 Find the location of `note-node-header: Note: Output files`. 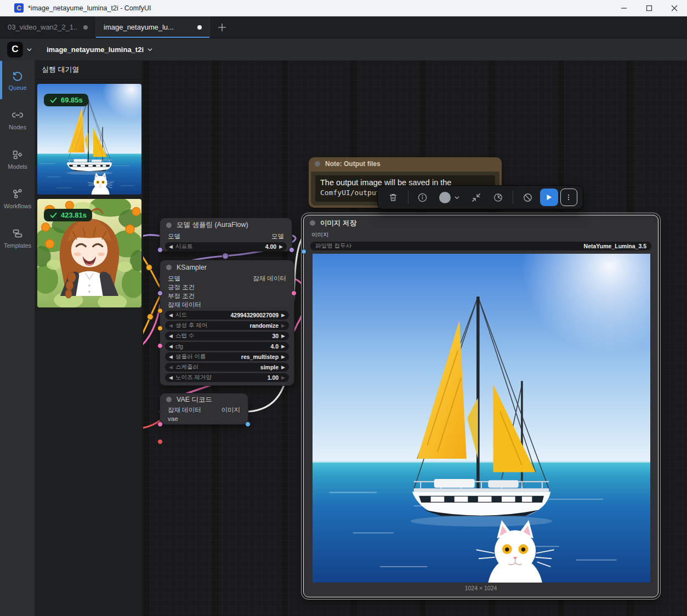

note-node-header: Note: Output files is located at coordinates (405, 164).